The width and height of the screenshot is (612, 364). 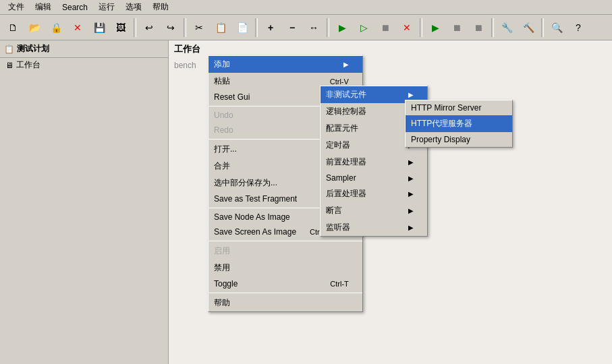 What do you see at coordinates (224, 130) in the screenshot?
I see `ctx-redo-label: Redo` at bounding box center [224, 130].